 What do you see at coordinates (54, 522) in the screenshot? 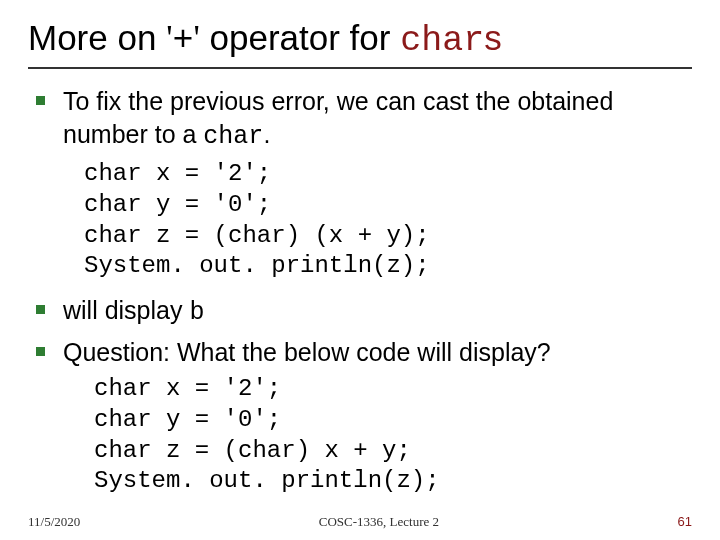
I see `footer-date: 11/5/2020` at bounding box center [54, 522].